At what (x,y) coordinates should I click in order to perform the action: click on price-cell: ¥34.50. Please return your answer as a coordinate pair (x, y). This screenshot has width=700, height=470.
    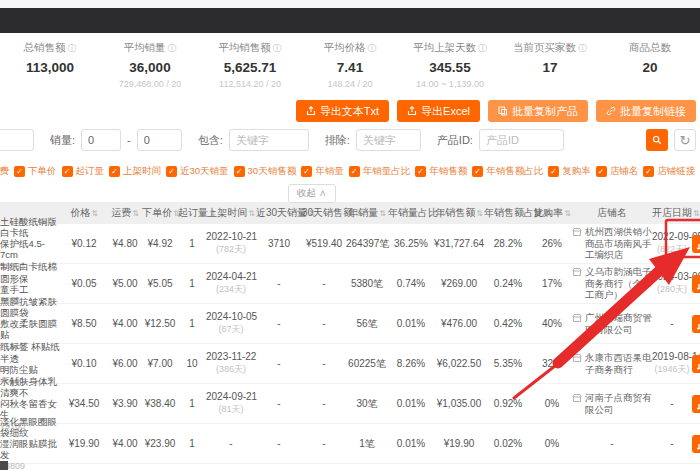
    Looking at the image, I should click on (84, 404).